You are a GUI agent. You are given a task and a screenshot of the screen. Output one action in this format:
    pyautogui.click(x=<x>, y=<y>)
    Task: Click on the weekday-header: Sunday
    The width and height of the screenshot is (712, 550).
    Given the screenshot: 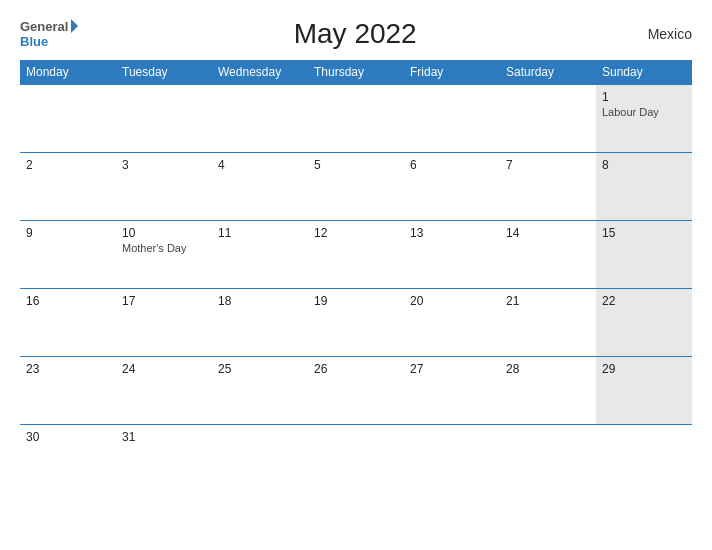 What is the action you would take?
    pyautogui.click(x=644, y=72)
    